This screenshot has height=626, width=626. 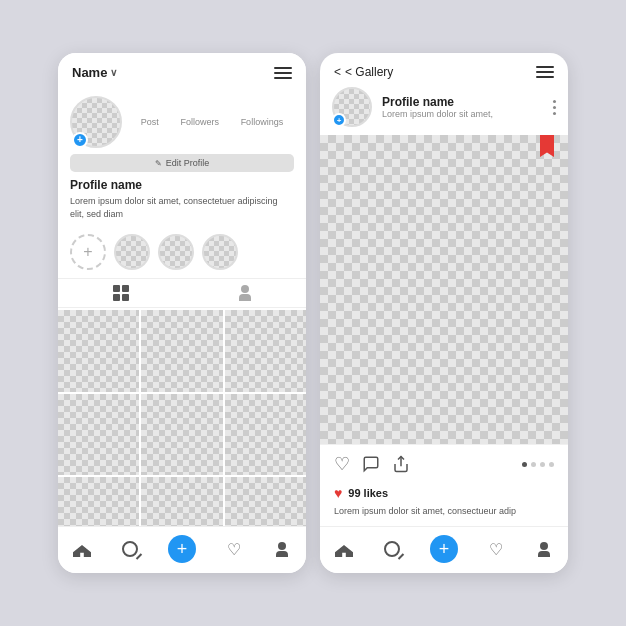 What do you see at coordinates (182, 418) in the screenshot?
I see `photo-grid` at bounding box center [182, 418].